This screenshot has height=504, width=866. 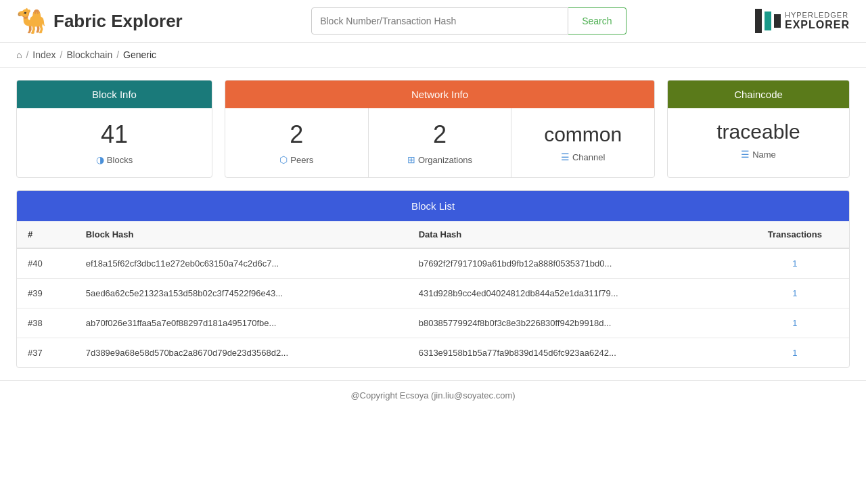 I want to click on network-info-card: Network Info 2 ⬡ Peers 2 ⊞ Organizations…, so click(x=440, y=129).